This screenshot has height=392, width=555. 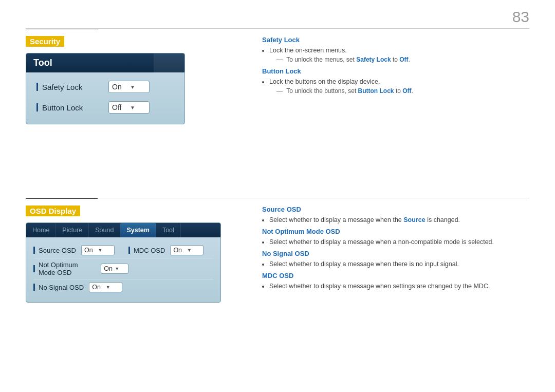 What do you see at coordinates (396, 249) in the screenshot?
I see `osd-description: Source OSD Select whether to display a m…` at bounding box center [396, 249].